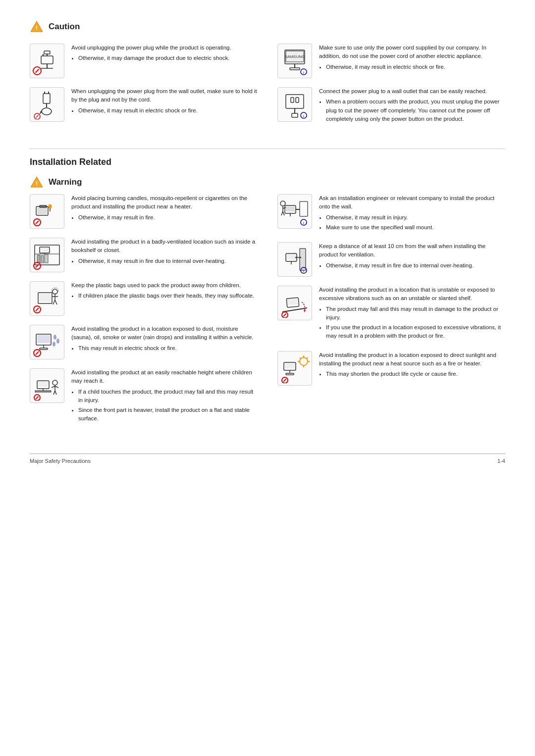  I want to click on warning-item-r2: i Keep a distance of at least 10 cm from…, so click(391, 259).